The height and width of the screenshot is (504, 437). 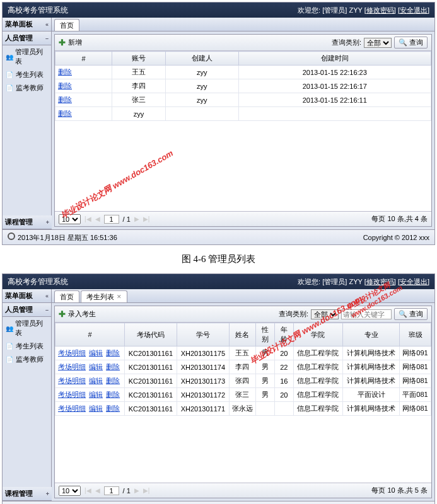 What do you see at coordinates (203, 367) in the screenshot?
I see `cell-sid: XH201301174` at bounding box center [203, 367].